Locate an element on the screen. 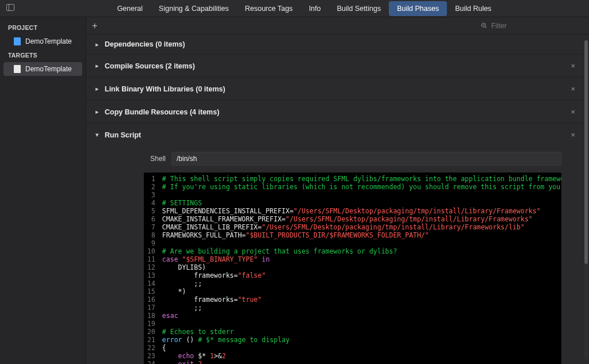  shell-label: Shell is located at coordinates (155, 159).